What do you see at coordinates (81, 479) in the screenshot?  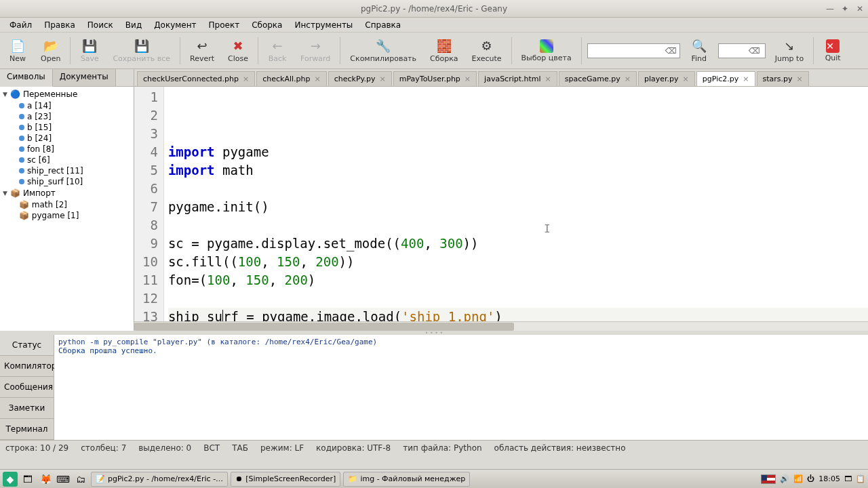 I see `files-icon: 🗂` at bounding box center [81, 479].